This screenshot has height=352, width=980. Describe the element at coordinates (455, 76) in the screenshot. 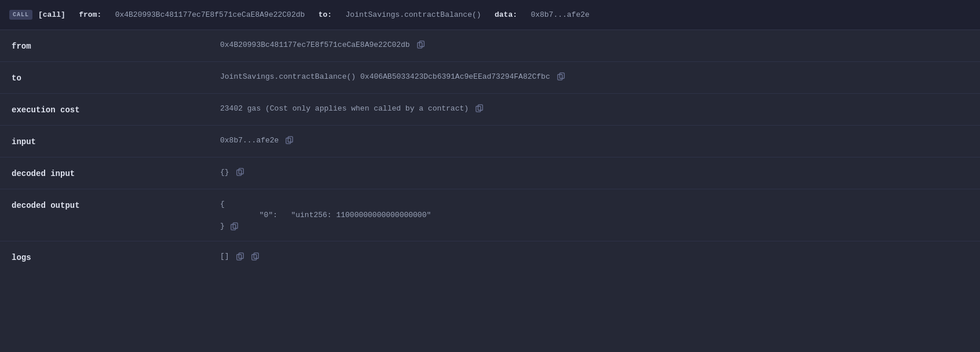

I see `to-addr: 0x406AB5033423Dcb6391Ac9eEEad73294FA82Cf…` at that location.